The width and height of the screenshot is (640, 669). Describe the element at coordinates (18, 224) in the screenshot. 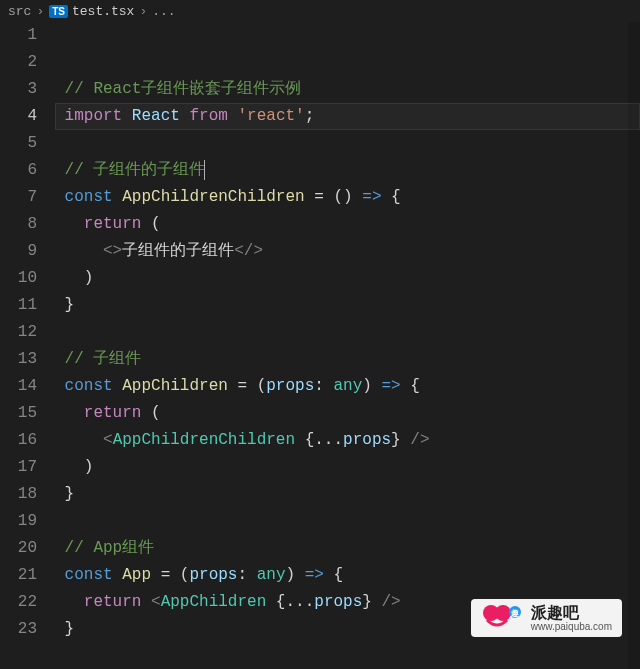

I see `line-number: 8` at that location.